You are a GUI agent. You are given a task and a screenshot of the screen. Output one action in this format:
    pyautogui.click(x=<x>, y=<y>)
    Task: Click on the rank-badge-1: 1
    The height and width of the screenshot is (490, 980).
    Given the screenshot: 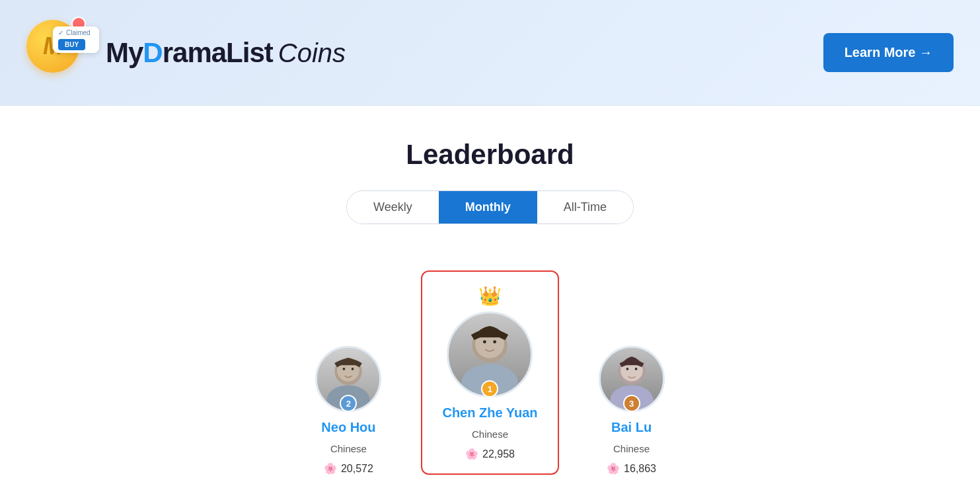 What is the action you would take?
    pyautogui.click(x=490, y=389)
    